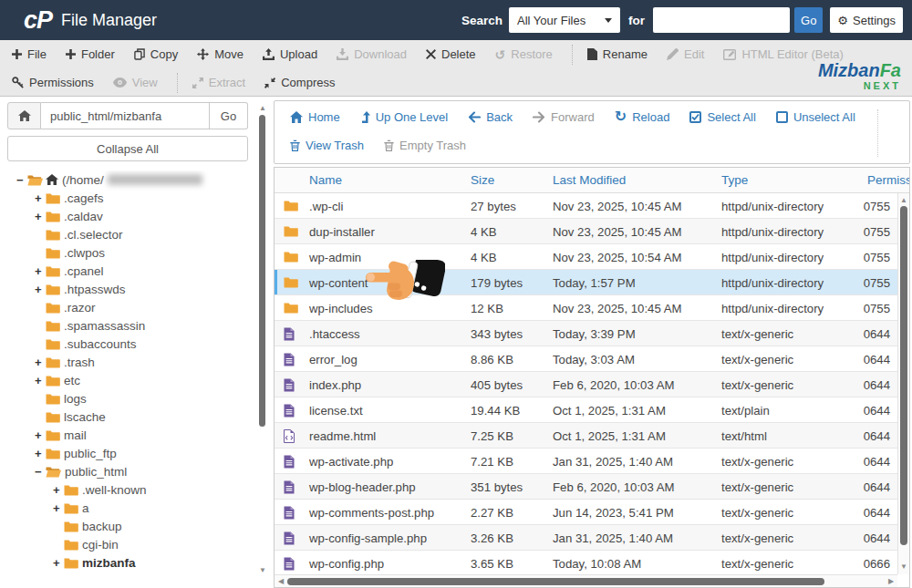 The height and width of the screenshot is (588, 912). What do you see at coordinates (586, 512) in the screenshot?
I see `file-row-wp-comments-post-php: wp-comments-post.php2.27 KBJun 14, 2023,…` at bounding box center [586, 512].